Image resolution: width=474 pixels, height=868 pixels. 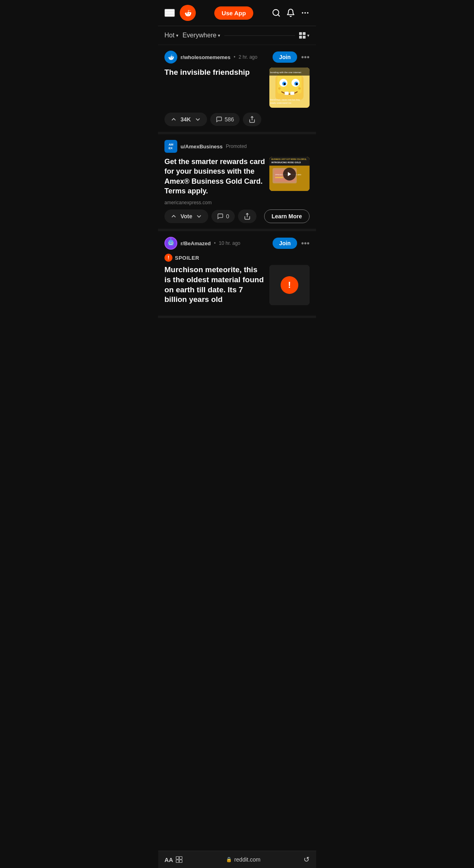 What do you see at coordinates (201, 35) in the screenshot?
I see `location-filter-button: Everywhere ▾` at bounding box center [201, 35].